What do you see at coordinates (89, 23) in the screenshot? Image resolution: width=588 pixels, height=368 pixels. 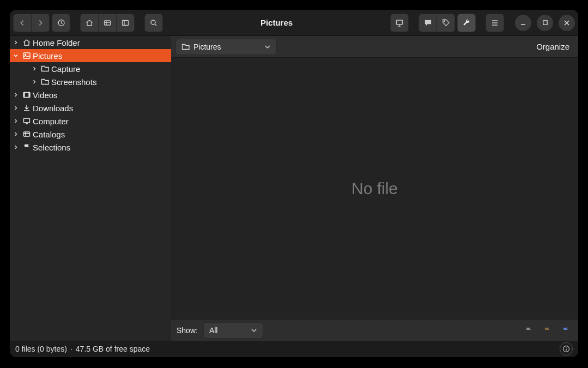 I see `home-button` at bounding box center [89, 23].